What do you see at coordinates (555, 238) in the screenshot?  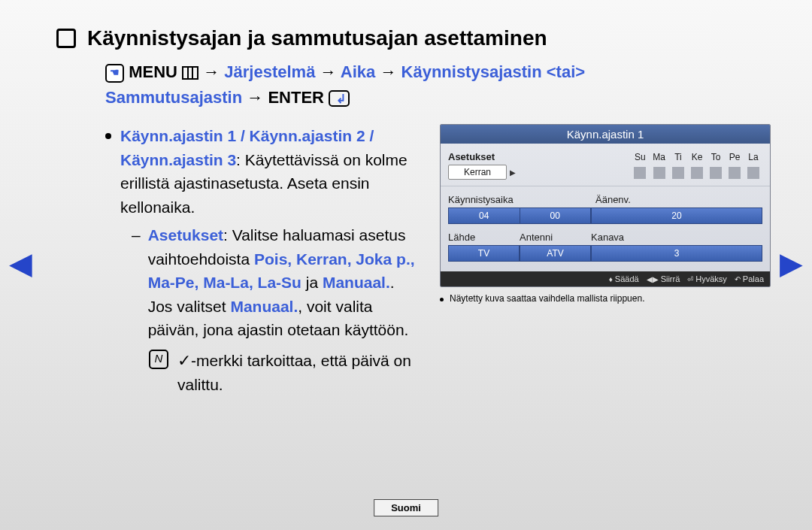 I see `antenna-label: Antenni` at bounding box center [555, 238].